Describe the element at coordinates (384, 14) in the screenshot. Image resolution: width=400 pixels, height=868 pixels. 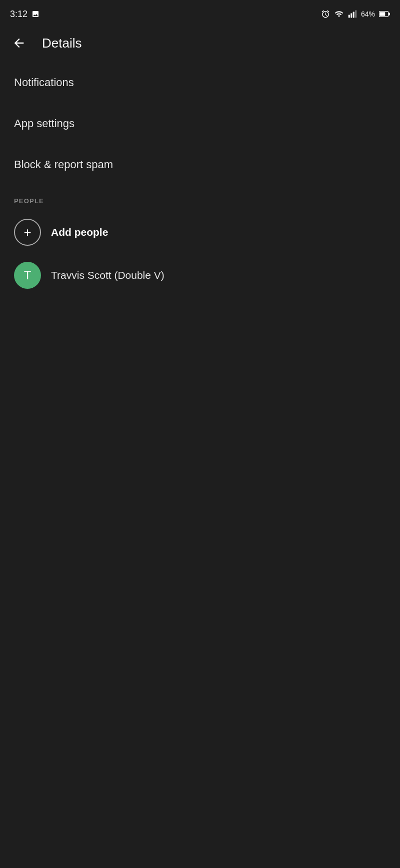
I see `battery-icon` at that location.